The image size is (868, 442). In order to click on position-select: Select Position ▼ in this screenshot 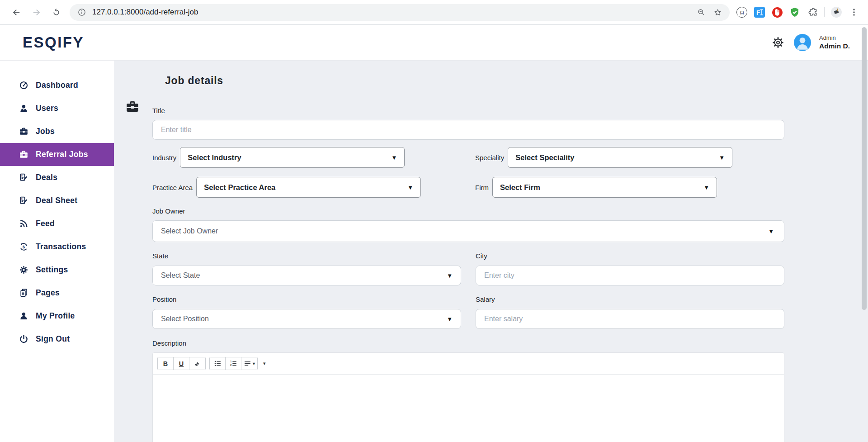, I will do `click(307, 319)`.